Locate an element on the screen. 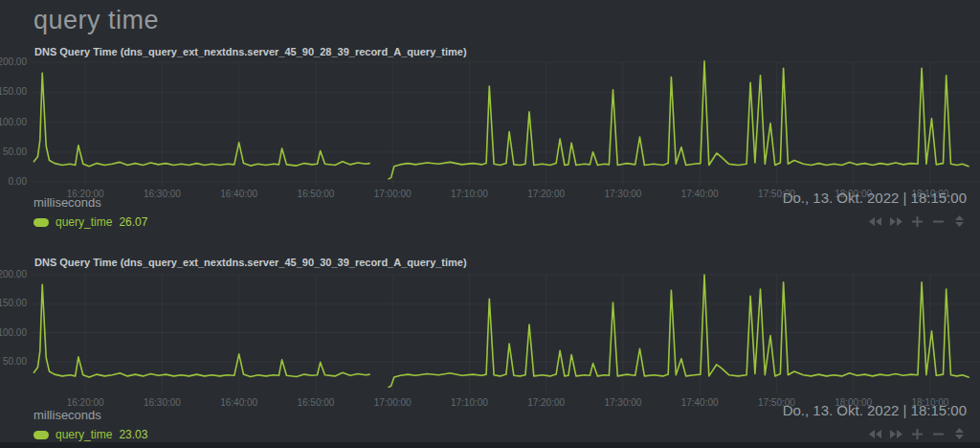  legend-item-query-time: query_time 26.07 is located at coordinates (90, 222).